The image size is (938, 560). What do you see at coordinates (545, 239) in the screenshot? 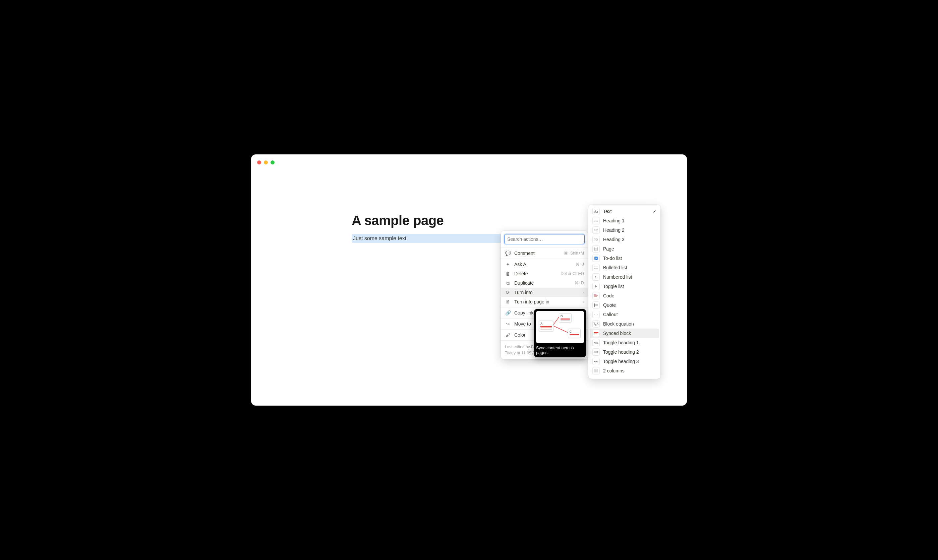
I see `search-actions-input` at bounding box center [545, 239].